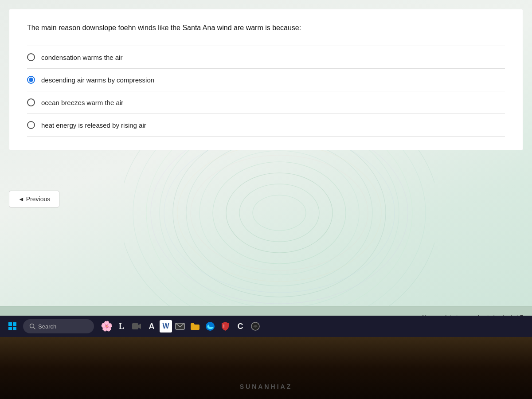  What do you see at coordinates (255, 326) in the screenshot?
I see `taskbar-icon-extra` at bounding box center [255, 326].